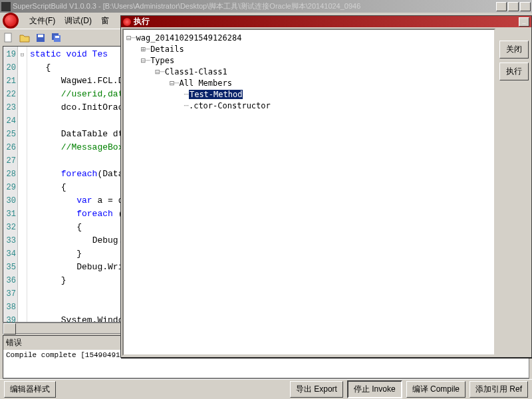 This screenshot has width=532, height=399. I want to click on dialog-minimize-button: _, so click(524, 22).